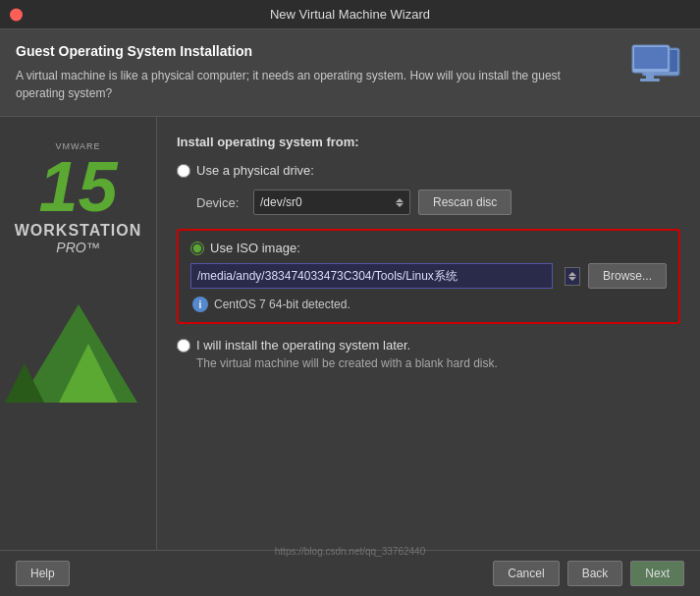 Image resolution: width=700 pixels, height=596 pixels. I want to click on device-row: Device: /dev/sr0 Rescan disc, so click(438, 202).